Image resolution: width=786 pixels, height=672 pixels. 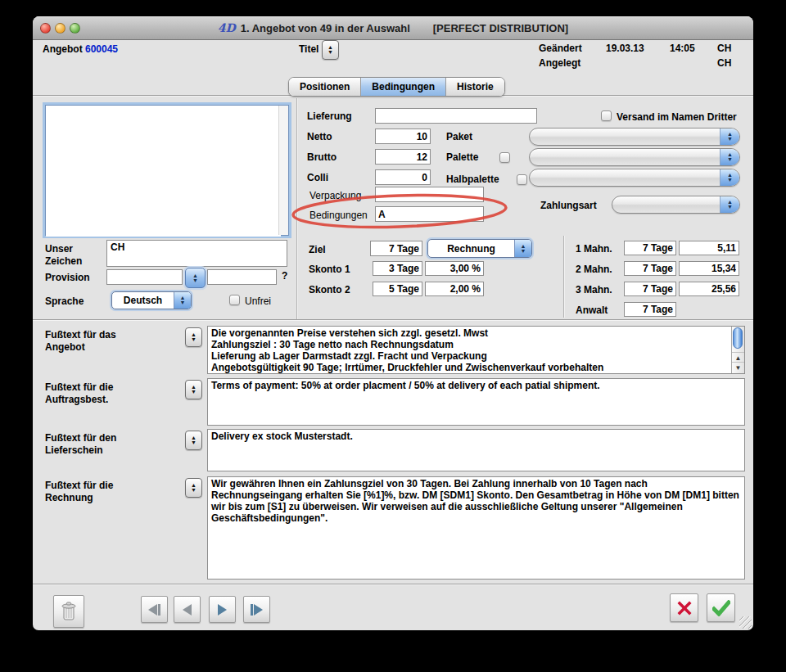 I want to click on skonto2-days-field, so click(x=398, y=289).